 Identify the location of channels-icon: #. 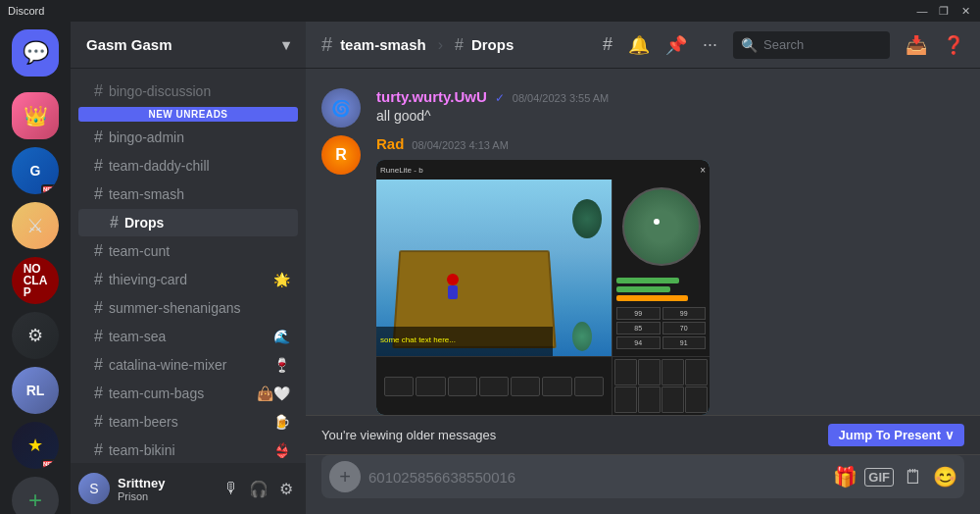
(608, 45).